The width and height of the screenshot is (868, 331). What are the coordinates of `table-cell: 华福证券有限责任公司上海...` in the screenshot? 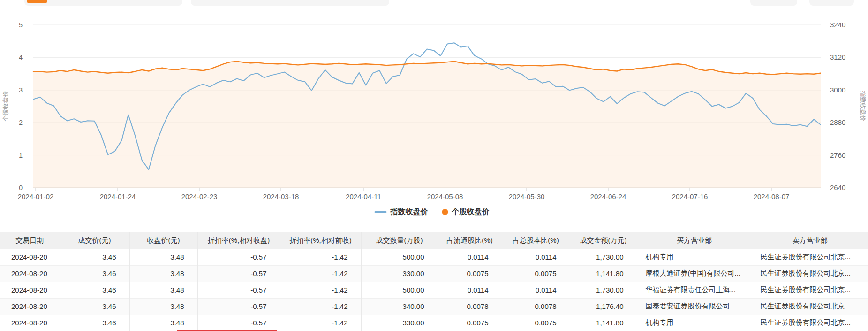 It's located at (694, 290).